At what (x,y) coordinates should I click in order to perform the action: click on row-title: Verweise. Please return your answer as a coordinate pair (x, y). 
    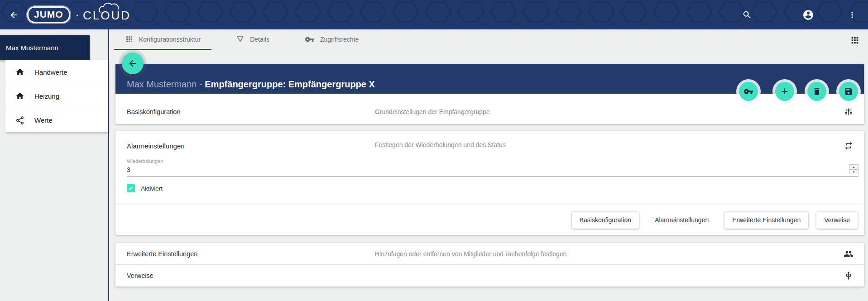
    Looking at the image, I should click on (140, 276).